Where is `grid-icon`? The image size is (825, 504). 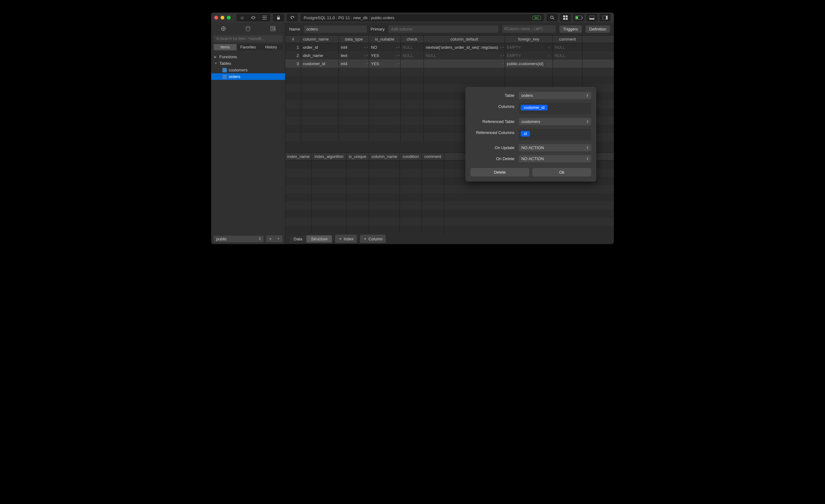
grid-icon is located at coordinates (566, 17).